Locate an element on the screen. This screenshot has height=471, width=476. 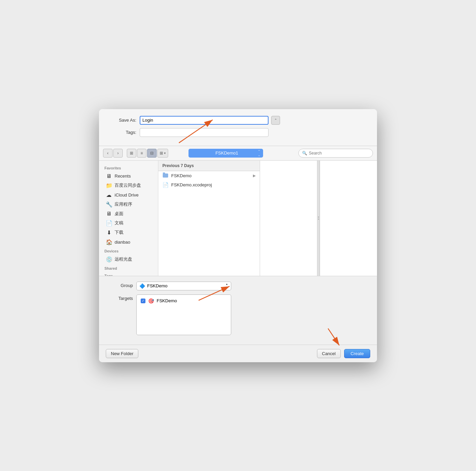
target-checkbox: ✓ is located at coordinates (143, 301).